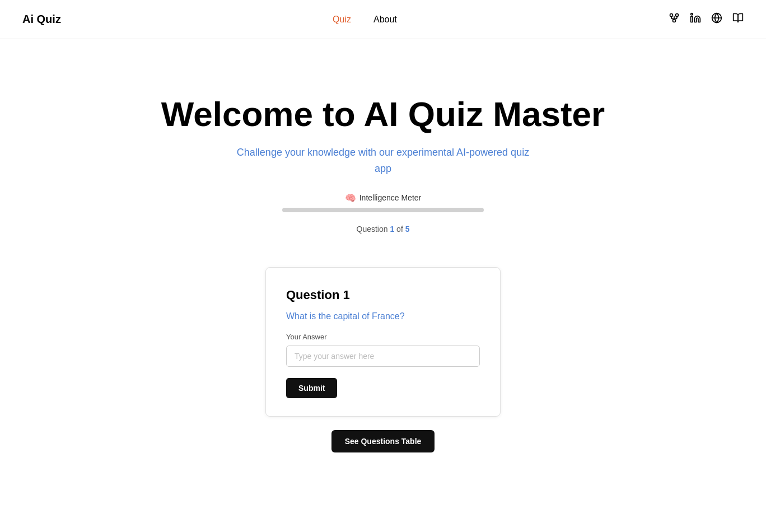 The width and height of the screenshot is (766, 532). Describe the element at coordinates (392, 229) in the screenshot. I see `question-current: 1` at that location.